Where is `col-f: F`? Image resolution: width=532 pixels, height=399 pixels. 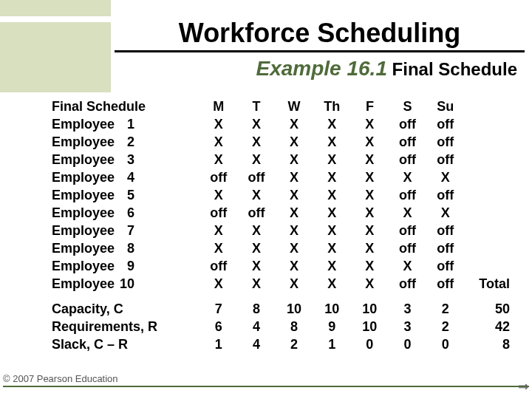 col-f: F is located at coordinates (369, 106).